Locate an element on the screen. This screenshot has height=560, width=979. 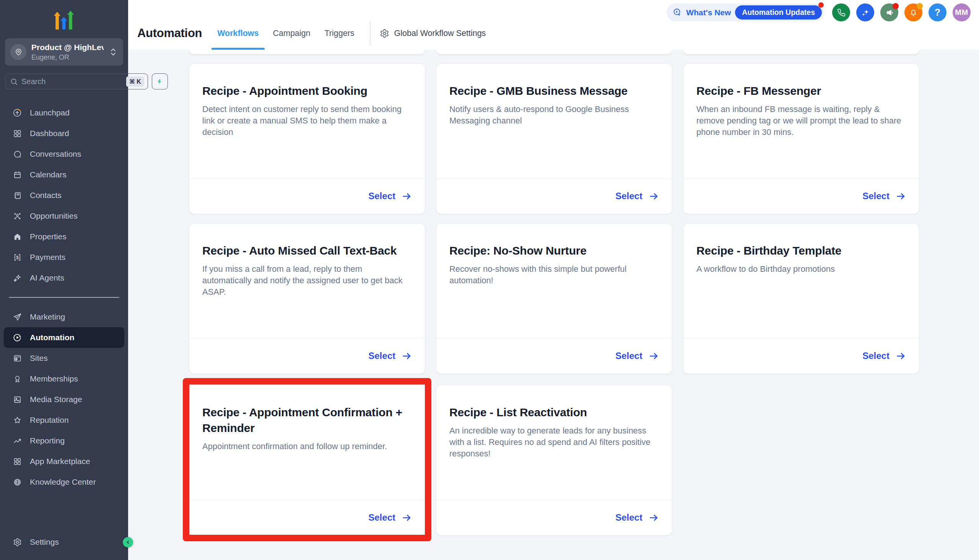
chat-bubble-icon is located at coordinates (17, 154).